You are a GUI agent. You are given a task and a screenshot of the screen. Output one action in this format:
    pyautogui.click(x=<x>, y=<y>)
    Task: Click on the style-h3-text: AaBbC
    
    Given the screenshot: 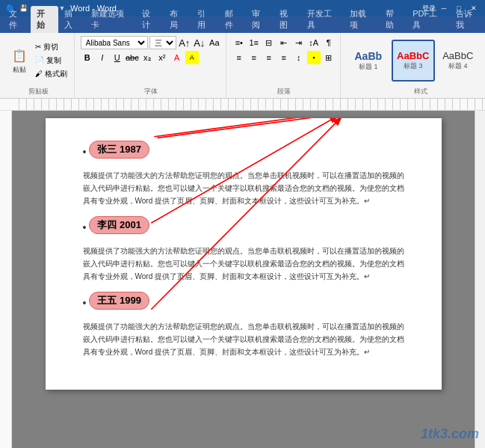 What is the action you would take?
    pyautogui.click(x=413, y=55)
    